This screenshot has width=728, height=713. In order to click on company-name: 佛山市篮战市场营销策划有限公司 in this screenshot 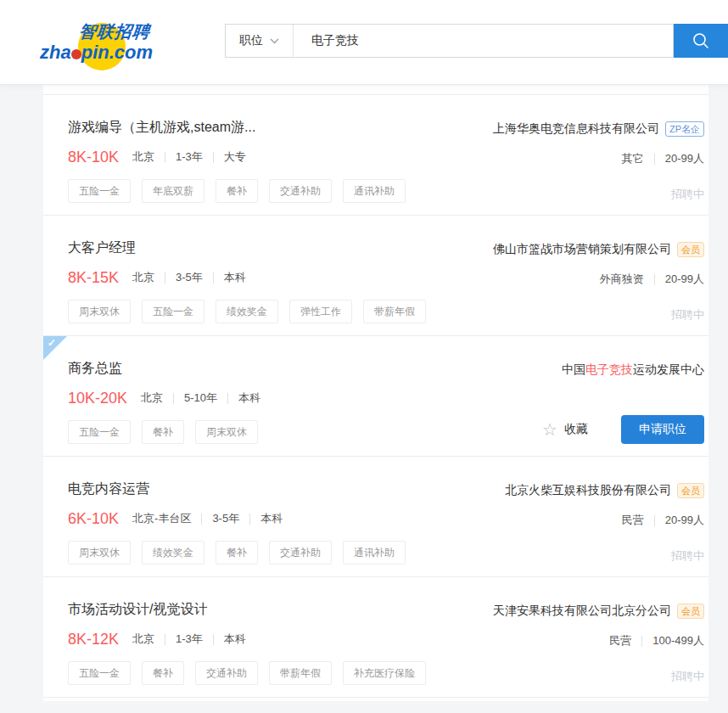, I will do `click(582, 250)`.